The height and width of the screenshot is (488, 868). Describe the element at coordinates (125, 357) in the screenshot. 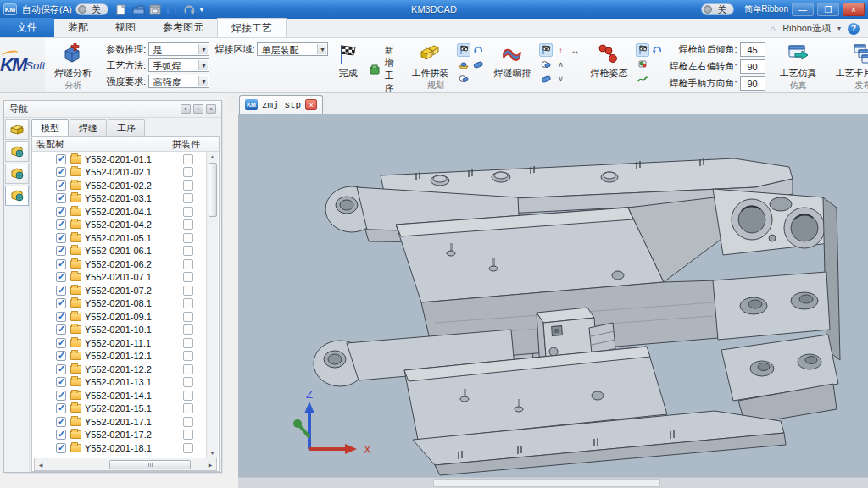

I see `table-row: Y552-0201-12.1` at that location.